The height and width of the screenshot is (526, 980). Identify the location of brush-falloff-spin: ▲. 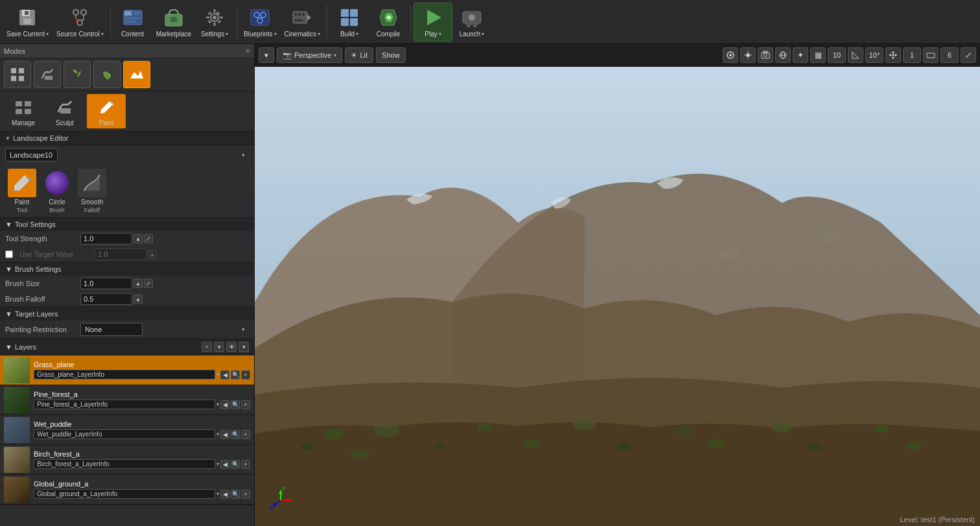
(138, 299).